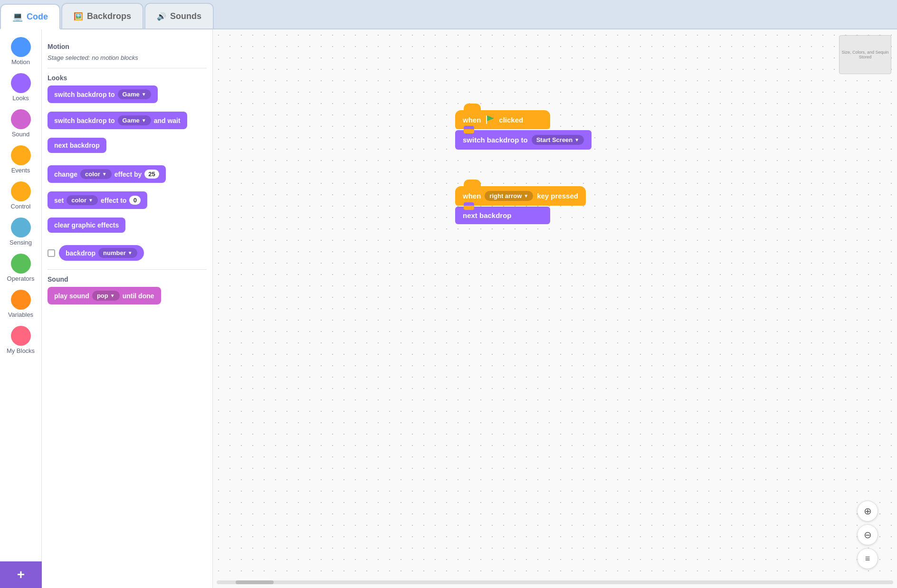 This screenshot has width=897, height=588. I want to click on sounds-tab-icon: 🔊, so click(162, 16).